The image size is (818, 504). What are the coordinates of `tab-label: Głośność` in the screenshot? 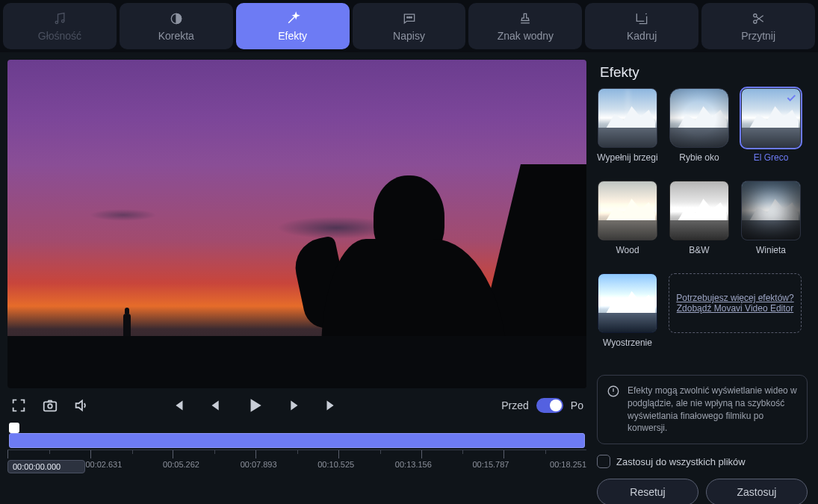 It's located at (60, 36).